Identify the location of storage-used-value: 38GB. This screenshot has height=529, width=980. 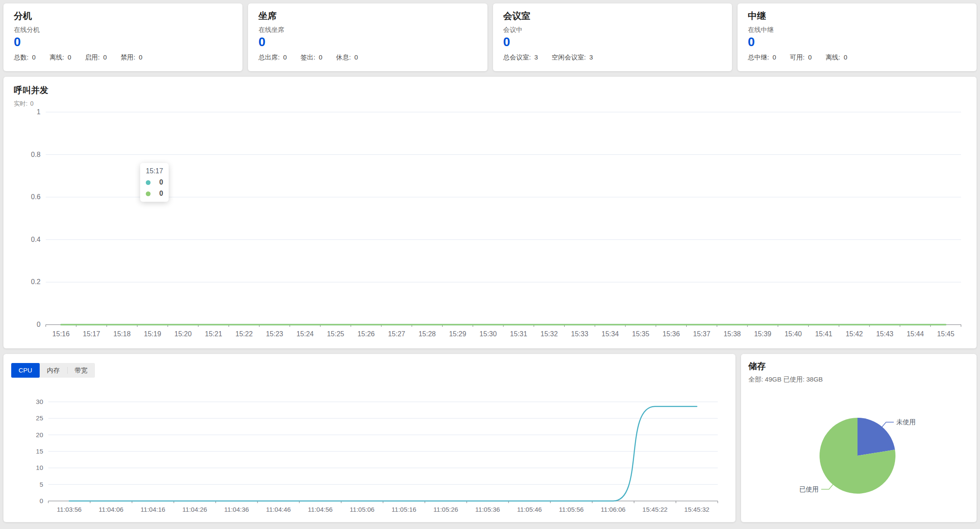
(814, 379).